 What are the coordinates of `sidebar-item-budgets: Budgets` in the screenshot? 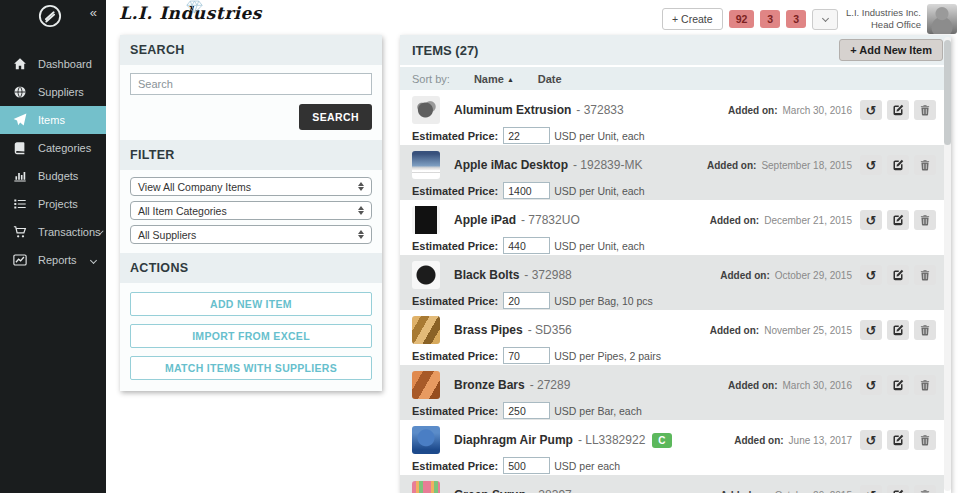 It's located at (53, 176).